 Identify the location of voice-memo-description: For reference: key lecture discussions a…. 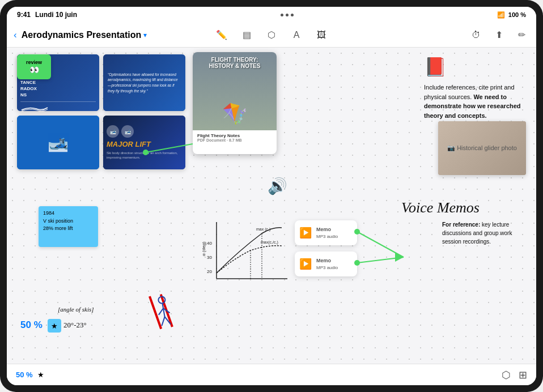
(484, 233).